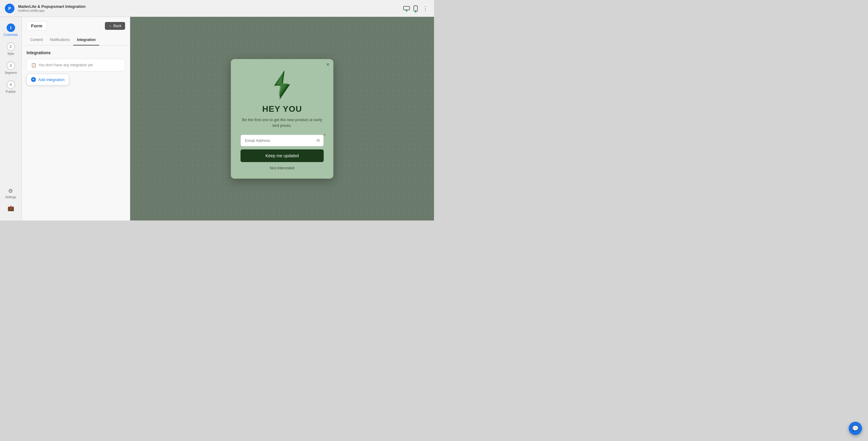 The image size is (868, 441). I want to click on add-integration-button: + Add integration, so click(48, 80).